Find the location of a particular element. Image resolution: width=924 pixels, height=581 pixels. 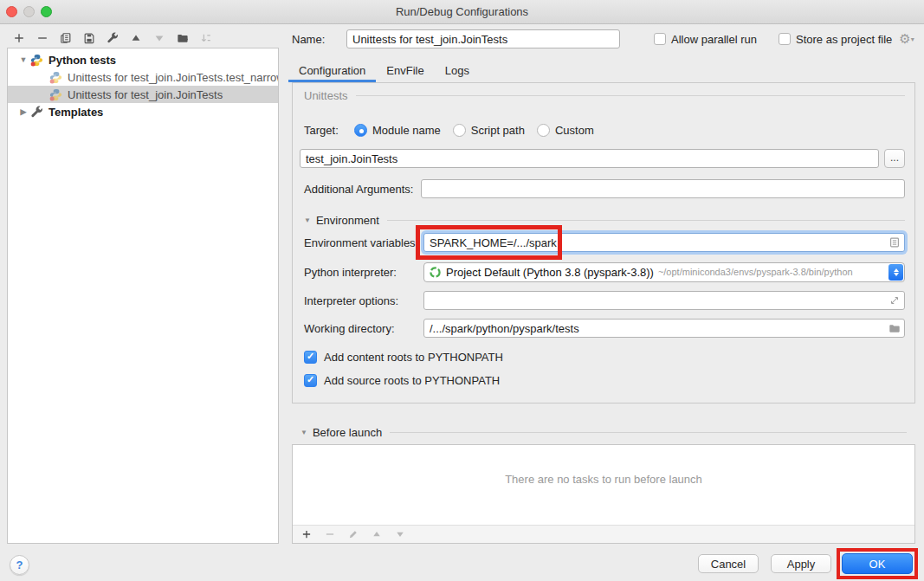

tree-node-label: Unittests for test_join.JoinTests is located at coordinates (145, 95).